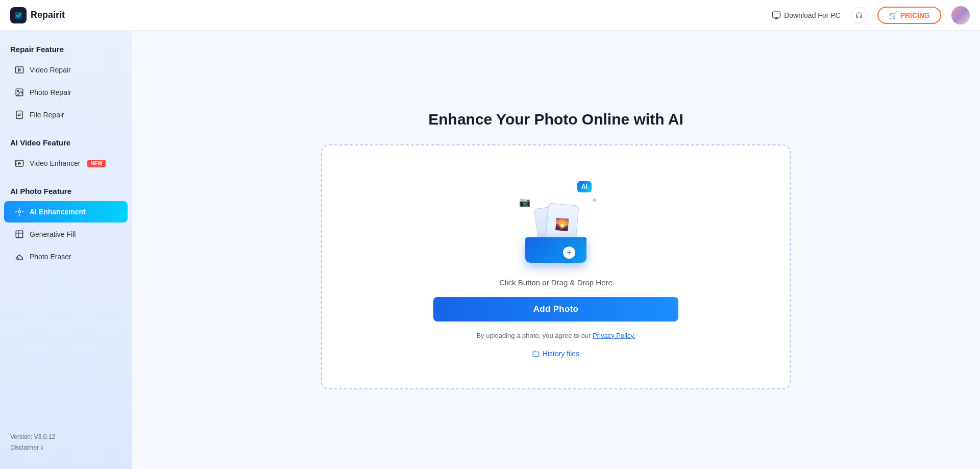 The image size is (980, 469). Describe the element at coordinates (556, 354) in the screenshot. I see `history-files-link: History files` at that location.